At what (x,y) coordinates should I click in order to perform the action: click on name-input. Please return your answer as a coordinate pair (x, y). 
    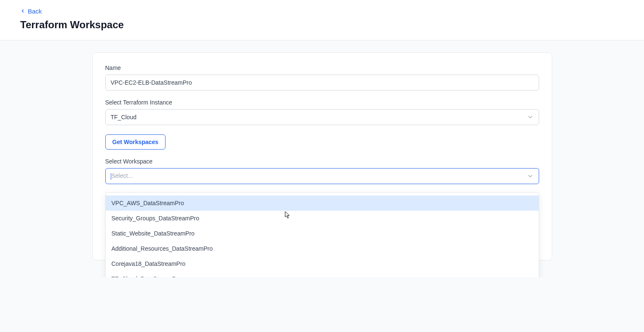
    Looking at the image, I should click on (322, 83).